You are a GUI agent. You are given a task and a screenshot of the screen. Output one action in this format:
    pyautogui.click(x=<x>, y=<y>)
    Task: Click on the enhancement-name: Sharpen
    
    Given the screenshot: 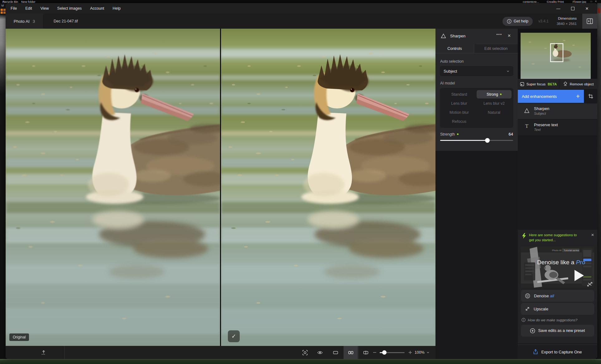 What is the action you would take?
    pyautogui.click(x=542, y=108)
    